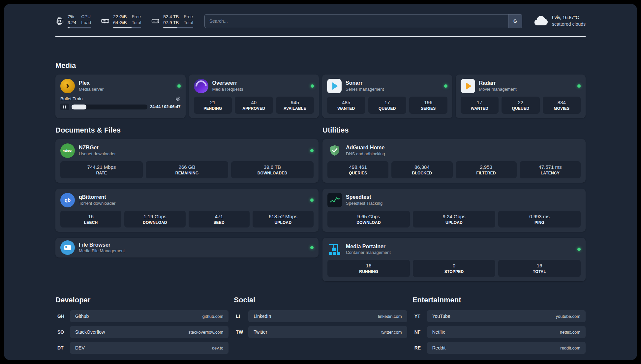 This screenshot has width=641, height=364. I want to click on bookmark-name: YouTube, so click(494, 316).